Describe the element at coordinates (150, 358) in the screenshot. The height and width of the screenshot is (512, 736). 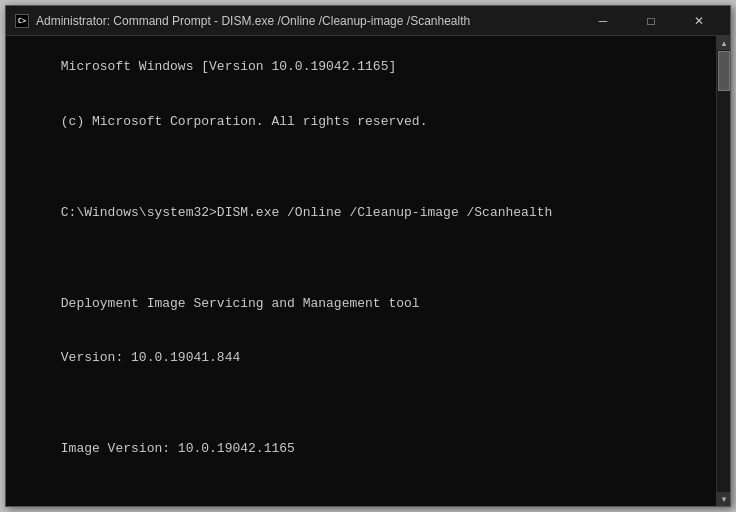
I see `line-7: Version: 10.0.19041.844` at that location.